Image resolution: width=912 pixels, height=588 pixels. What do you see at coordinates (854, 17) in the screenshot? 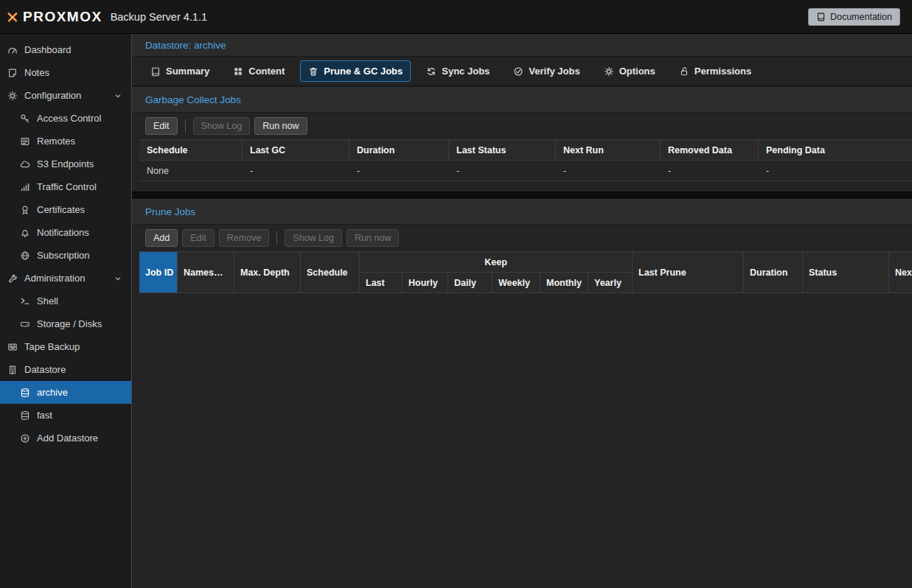
I see `documentation-button: Documentation` at bounding box center [854, 17].